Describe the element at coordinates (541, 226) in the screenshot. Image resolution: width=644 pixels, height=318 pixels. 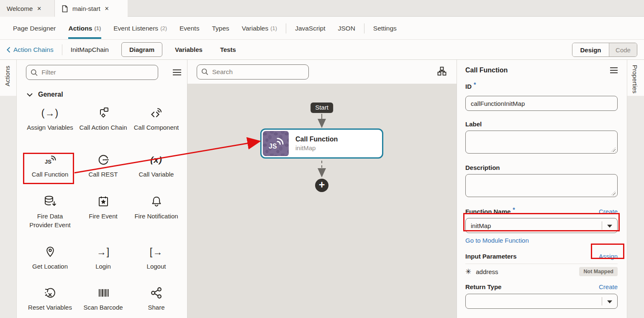
I see `function-name-select: initMap` at that location.